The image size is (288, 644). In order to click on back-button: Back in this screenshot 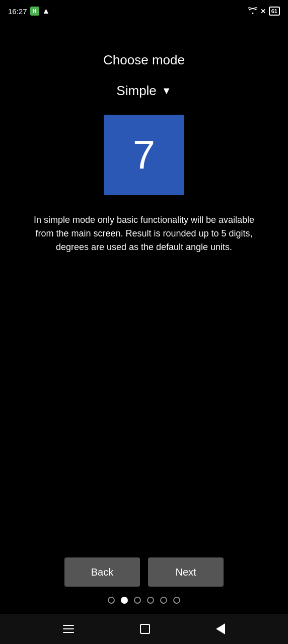, I will do `click(102, 572)`.